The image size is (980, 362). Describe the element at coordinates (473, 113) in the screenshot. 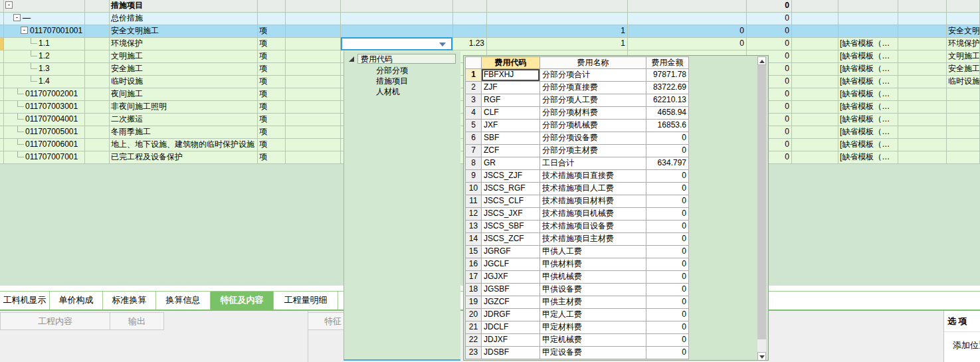

I see `fee-row-number: 4` at that location.